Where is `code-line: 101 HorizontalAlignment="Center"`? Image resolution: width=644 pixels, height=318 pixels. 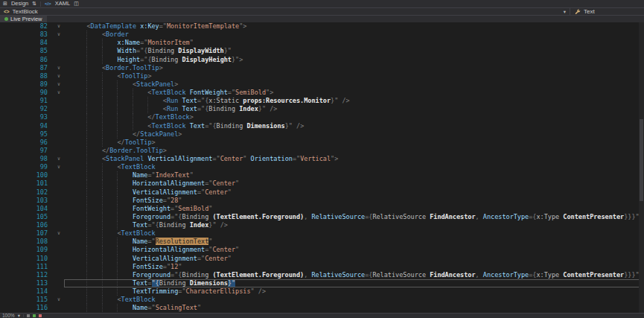 code-line: 101 HorizontalAlignment="Center" is located at coordinates (322, 183).